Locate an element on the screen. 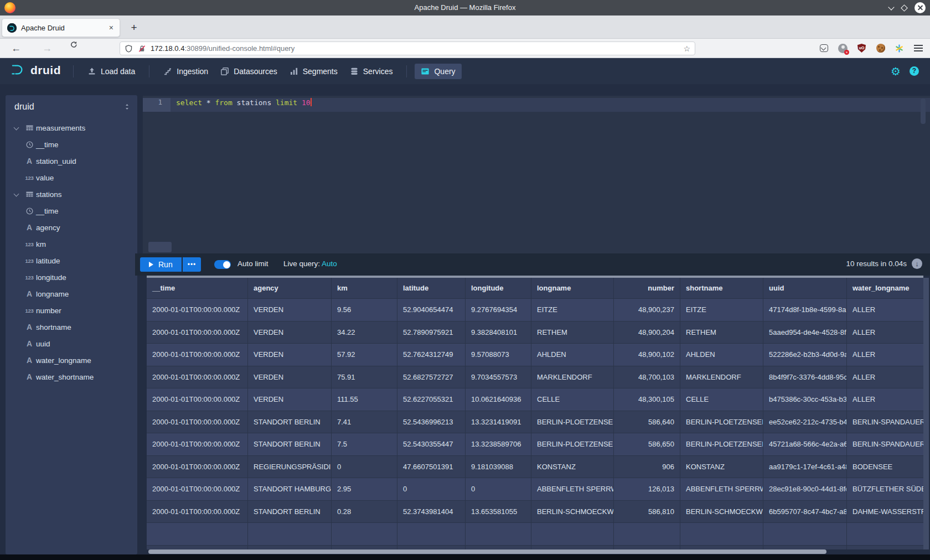 The width and height of the screenshot is (930, 560). tree-item-value: 123value is located at coordinates (71, 178).